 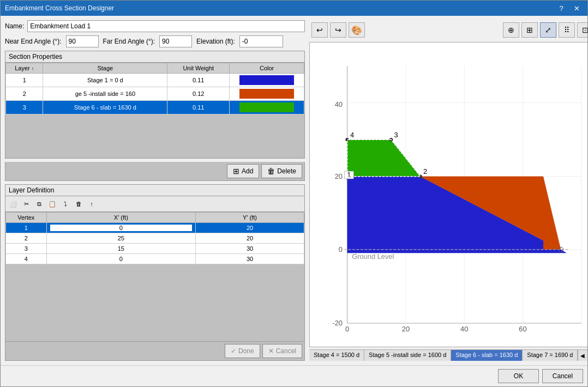 I want to click on done-button: ✓ Done, so click(x=242, y=351).